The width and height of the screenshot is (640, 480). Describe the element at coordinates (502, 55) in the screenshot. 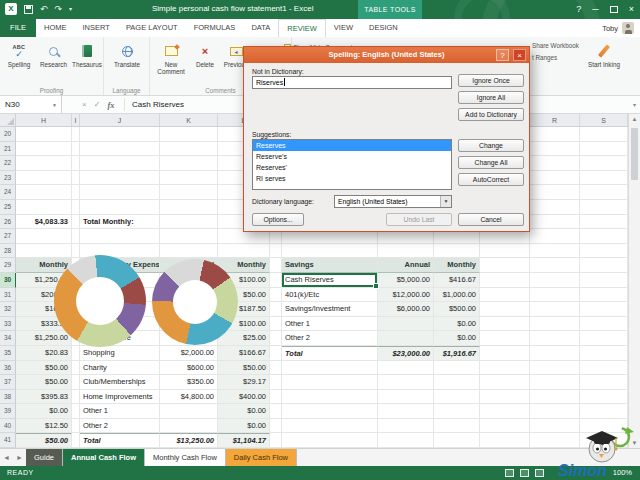

I see `dialog-help-icon: ?` at that location.